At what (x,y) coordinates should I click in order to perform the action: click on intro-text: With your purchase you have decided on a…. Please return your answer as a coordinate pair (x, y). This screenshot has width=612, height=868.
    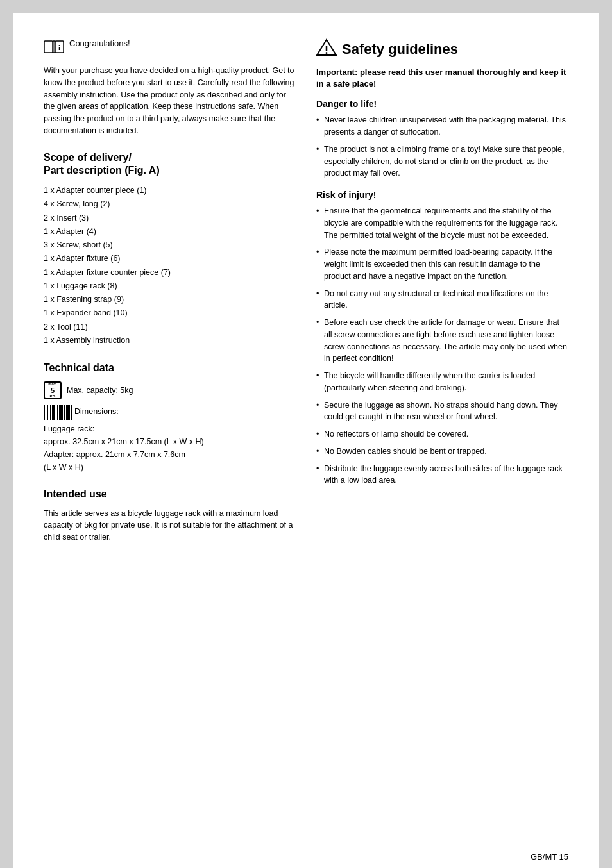
    Looking at the image, I should click on (169, 101).